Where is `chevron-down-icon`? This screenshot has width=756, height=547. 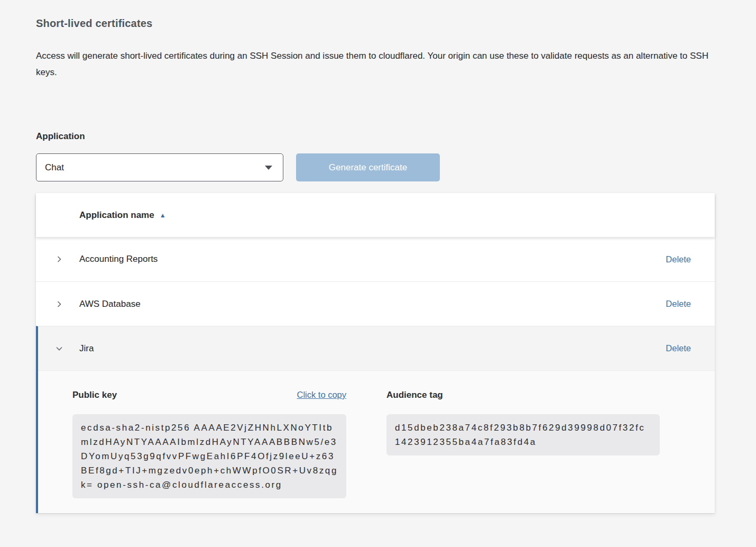
chevron-down-icon is located at coordinates (59, 349).